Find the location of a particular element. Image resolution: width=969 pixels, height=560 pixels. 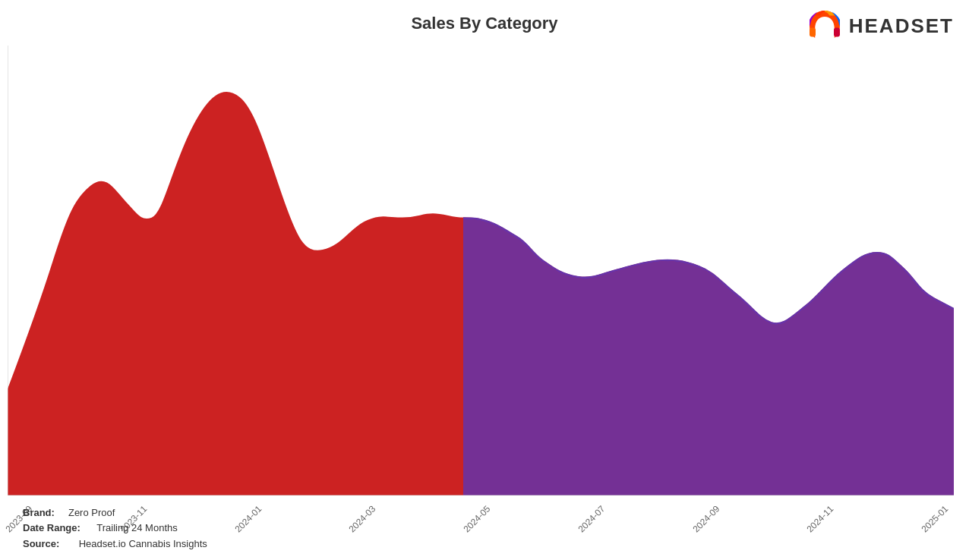

source-label: Source: is located at coordinates (41, 543).